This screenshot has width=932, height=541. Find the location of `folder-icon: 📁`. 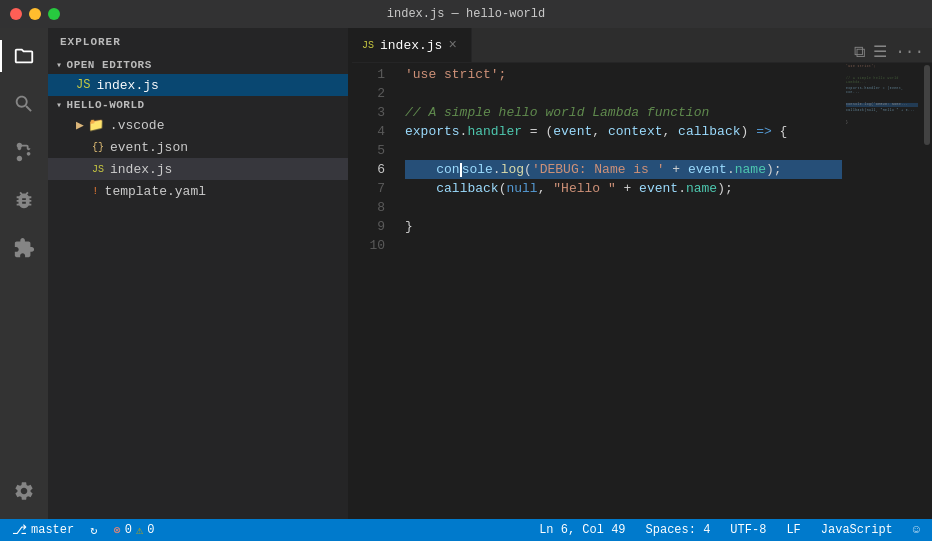

folder-icon: 📁 is located at coordinates (96, 125).